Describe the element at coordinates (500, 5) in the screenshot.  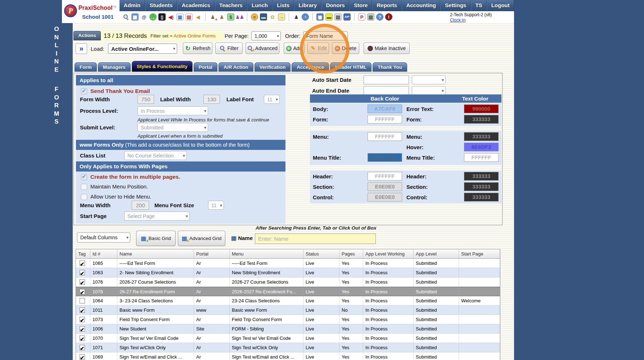
I see `nav-item-logout: Logout` at that location.